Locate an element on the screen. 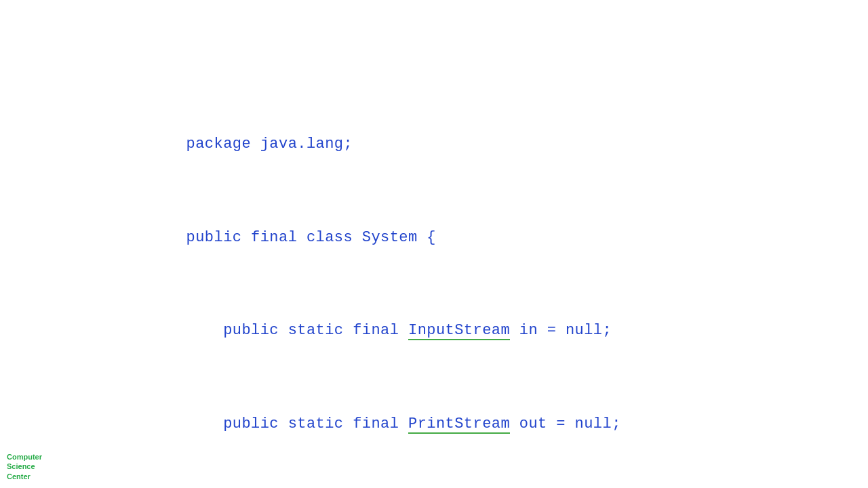  logo-line-1: Computer is located at coordinates (24, 457).